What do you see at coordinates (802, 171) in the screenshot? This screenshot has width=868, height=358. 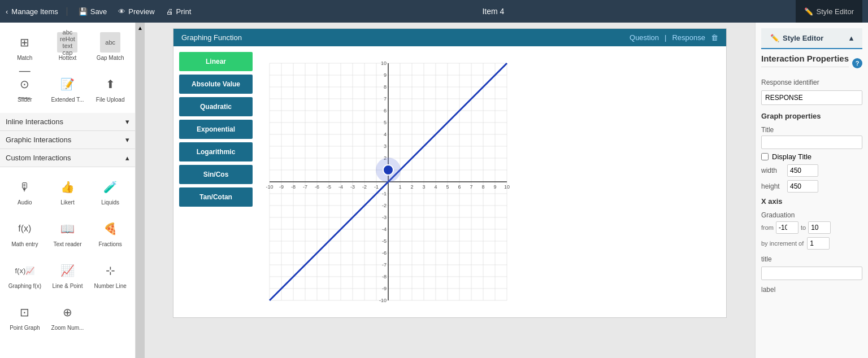 I see `width-input` at bounding box center [802, 171].